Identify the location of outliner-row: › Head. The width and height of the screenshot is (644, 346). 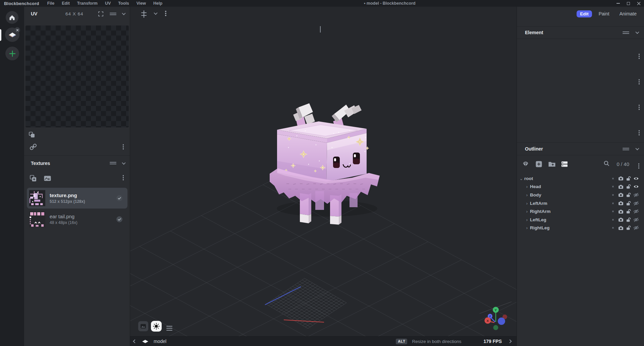
(580, 187).